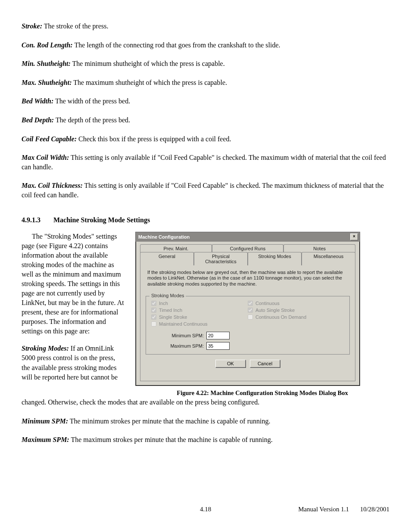  Describe the element at coordinates (176, 248) in the screenshot. I see `tab-prev-maint: Prev. Maint.` at that location.